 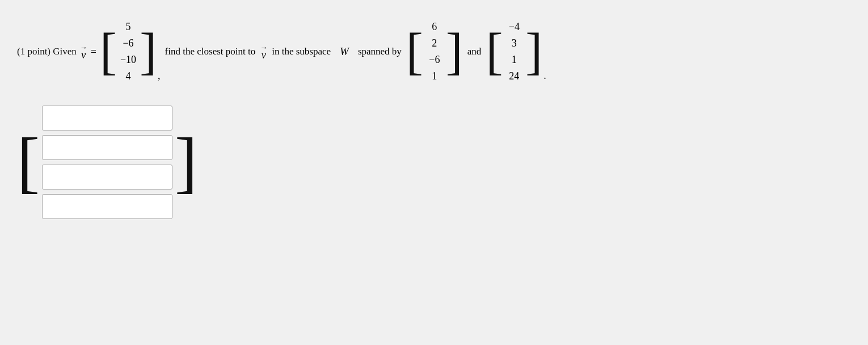 I want to click on answer-bracket-right: ], so click(x=186, y=162).